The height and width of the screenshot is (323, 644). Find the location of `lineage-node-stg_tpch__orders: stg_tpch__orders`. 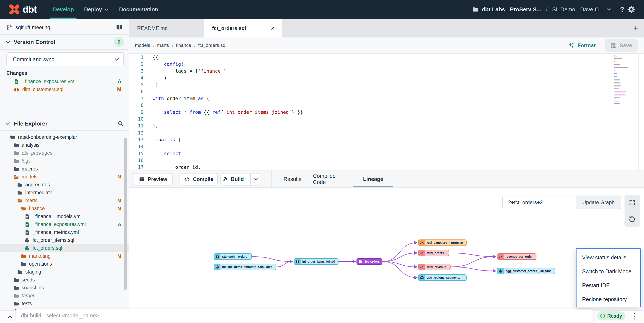

lineage-node-stg_tpch__orders: stg_tpch__orders is located at coordinates (232, 256).